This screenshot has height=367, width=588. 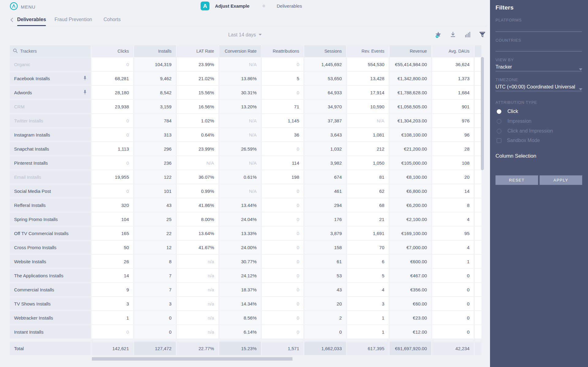 What do you see at coordinates (518, 140) in the screenshot?
I see `sandbox-mode-checkbox: Sandbox Mode` at bounding box center [518, 140].